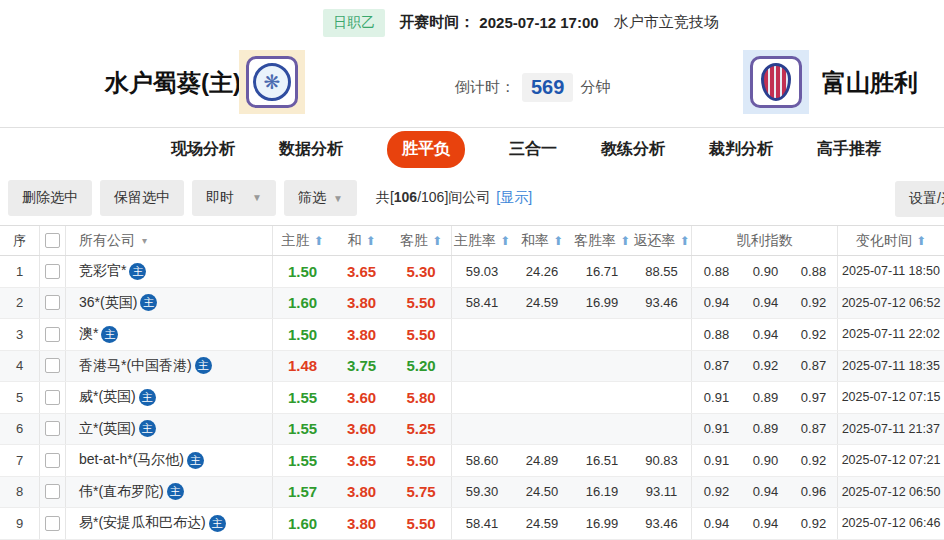  What do you see at coordinates (602, 304) in the screenshot?
I see `pct-cell: 16.99` at bounding box center [602, 304].